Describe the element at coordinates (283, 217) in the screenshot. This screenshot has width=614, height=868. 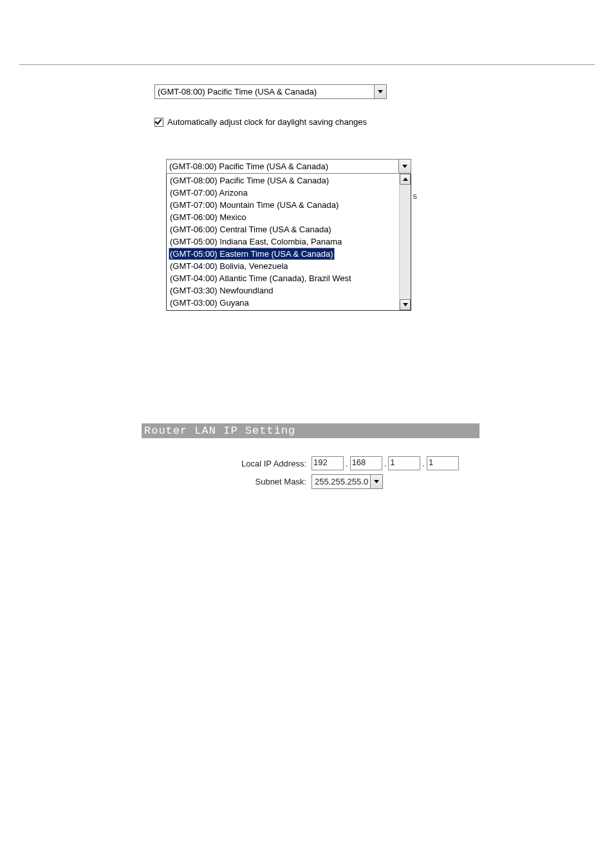
I see `timezone-option: (GMT-06:00) Mexico` at that location.